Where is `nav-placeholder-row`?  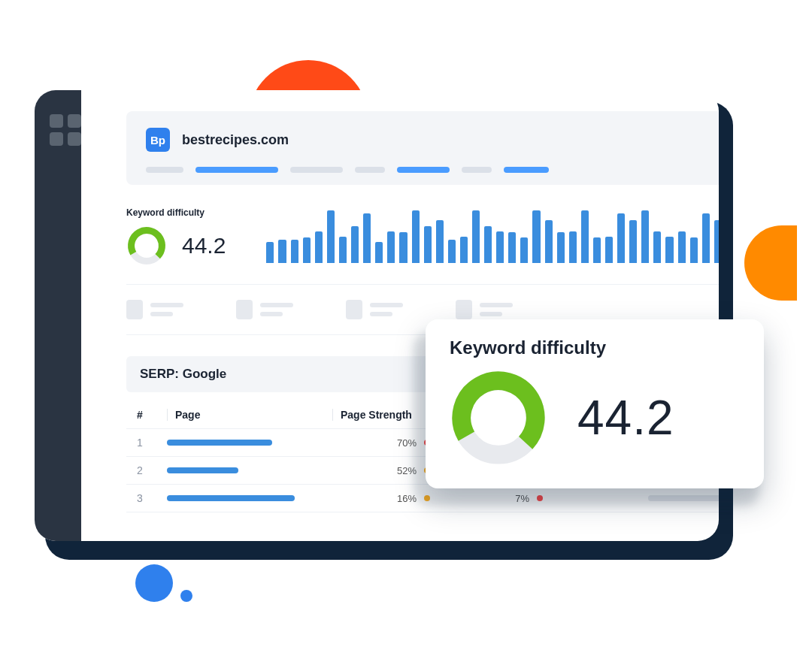
nav-placeholder-row is located at coordinates (430, 170).